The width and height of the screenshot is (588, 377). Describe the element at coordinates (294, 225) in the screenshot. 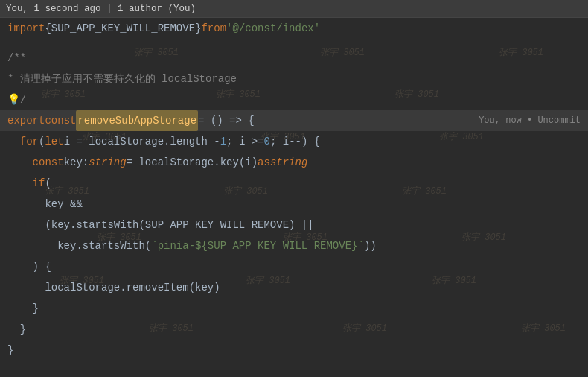

I see `code-line-starts-with-1: (key.startsWith(SUP_APP_KEY_WILL_REMOVE)…` at that location.